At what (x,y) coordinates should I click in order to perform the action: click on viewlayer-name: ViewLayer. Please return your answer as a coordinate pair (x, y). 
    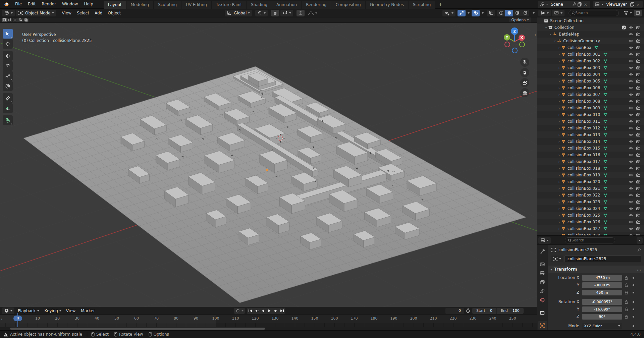
    Looking at the image, I should click on (616, 4).